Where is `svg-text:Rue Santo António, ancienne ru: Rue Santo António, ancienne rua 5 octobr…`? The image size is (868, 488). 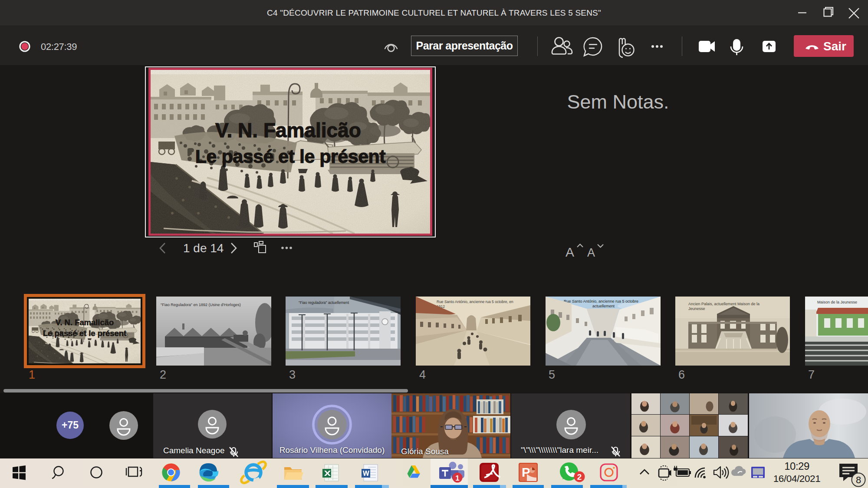 svg-text:Rue Santo António, ancienne ru: Rue Santo António, ancienne rua 5 octobr… is located at coordinates (475, 302).